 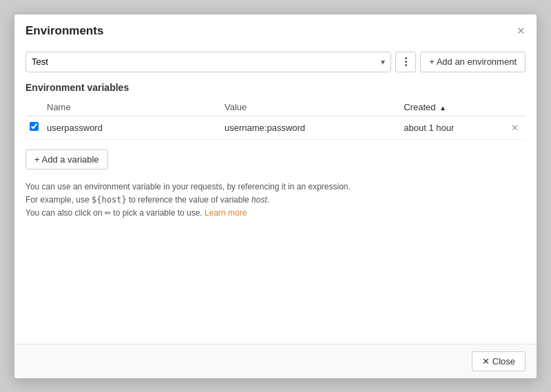 I want to click on sort-arrow-icon: ▲, so click(x=443, y=107).